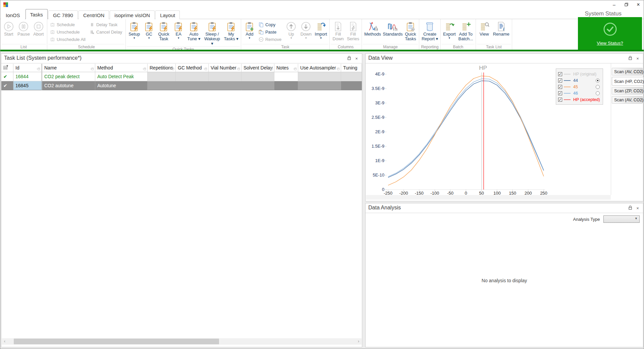 The height and width of the screenshot is (349, 644). Describe the element at coordinates (9, 28) in the screenshot. I see `start-button: Start` at that location.